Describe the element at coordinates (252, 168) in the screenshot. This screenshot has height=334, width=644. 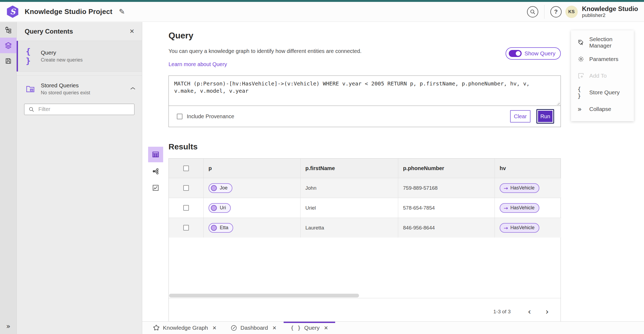
I see `column-header-p: p` at that location.